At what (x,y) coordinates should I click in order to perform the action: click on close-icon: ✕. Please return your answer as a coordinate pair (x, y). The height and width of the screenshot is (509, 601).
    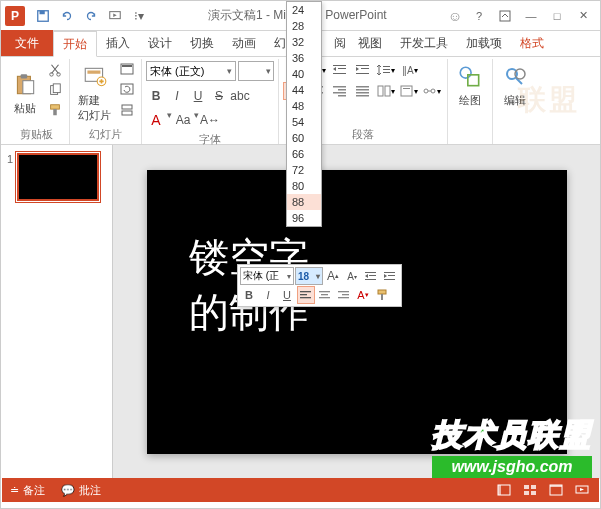
    Looking at the image, I should click on (583, 16).